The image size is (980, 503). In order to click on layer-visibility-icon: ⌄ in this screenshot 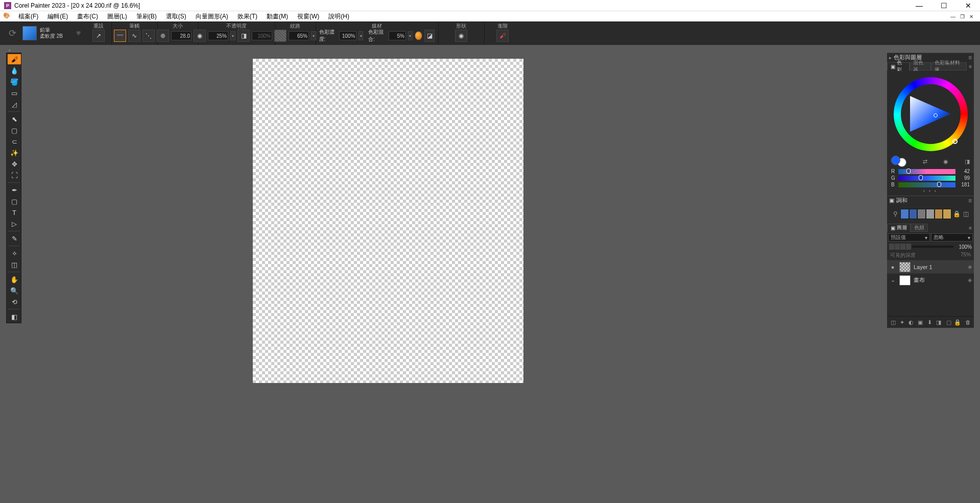, I will do `click(893, 280)`.